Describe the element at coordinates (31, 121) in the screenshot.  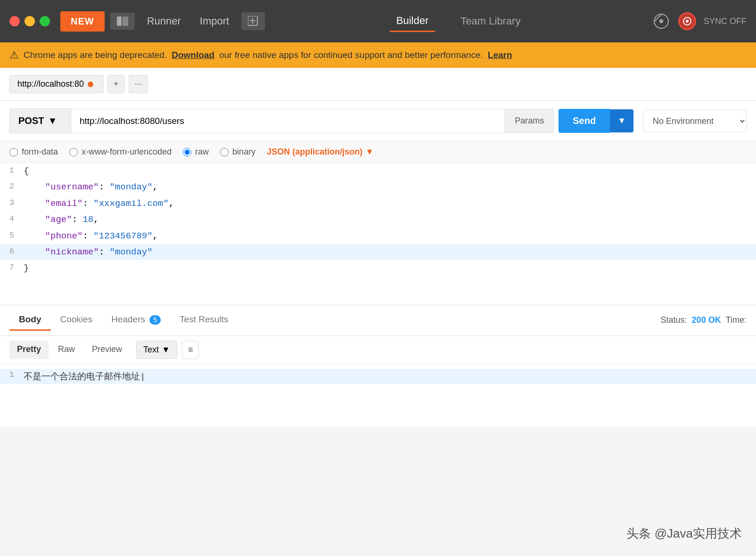
I see `method-label: POST` at that location.